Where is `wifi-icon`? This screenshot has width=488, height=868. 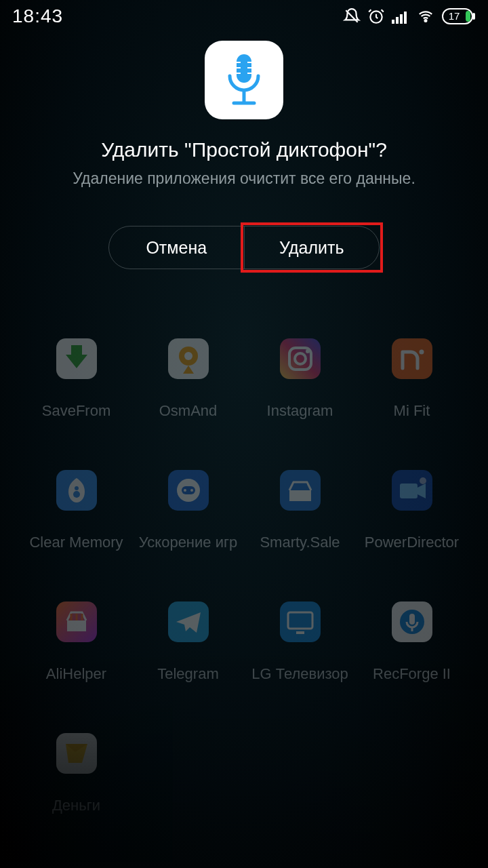
wifi-icon is located at coordinates (426, 16).